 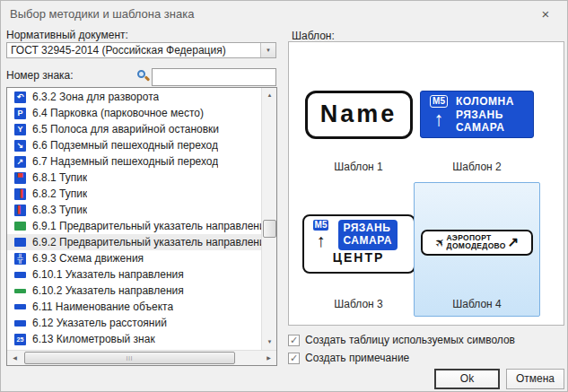 What do you see at coordinates (59, 210) in the screenshot?
I see `list-item-label: 6.8.3 Тупик` at bounding box center [59, 210].